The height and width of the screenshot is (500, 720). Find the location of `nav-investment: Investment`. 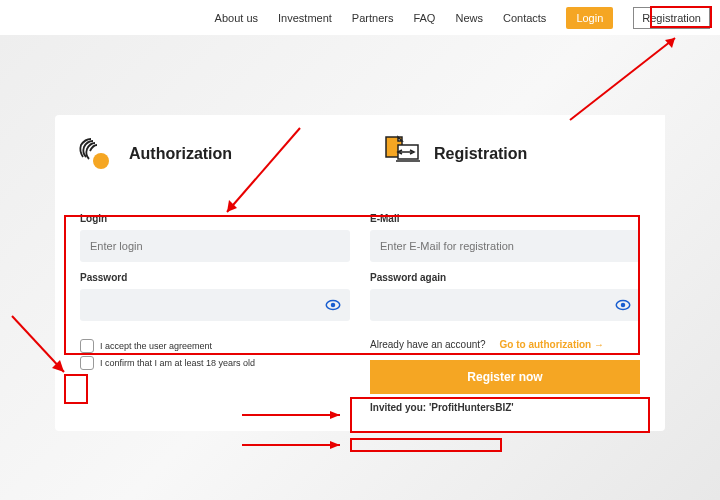

nav-investment: Investment is located at coordinates (305, 18).